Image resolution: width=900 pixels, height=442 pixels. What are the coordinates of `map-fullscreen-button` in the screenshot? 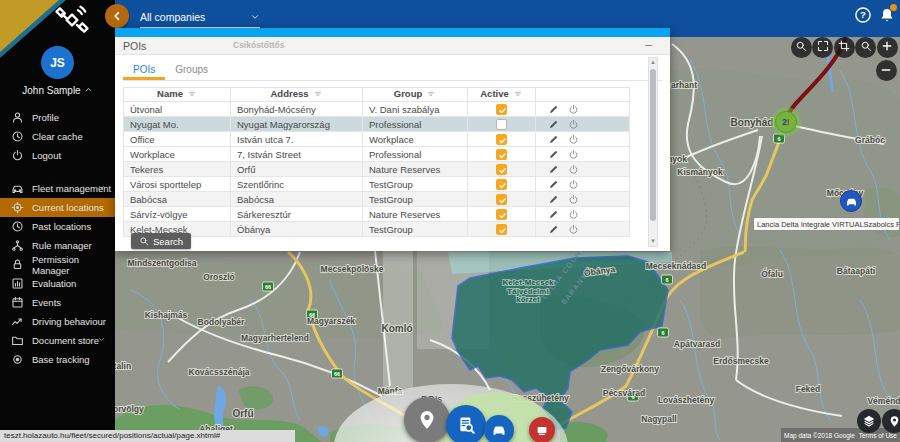 It's located at (822, 48).